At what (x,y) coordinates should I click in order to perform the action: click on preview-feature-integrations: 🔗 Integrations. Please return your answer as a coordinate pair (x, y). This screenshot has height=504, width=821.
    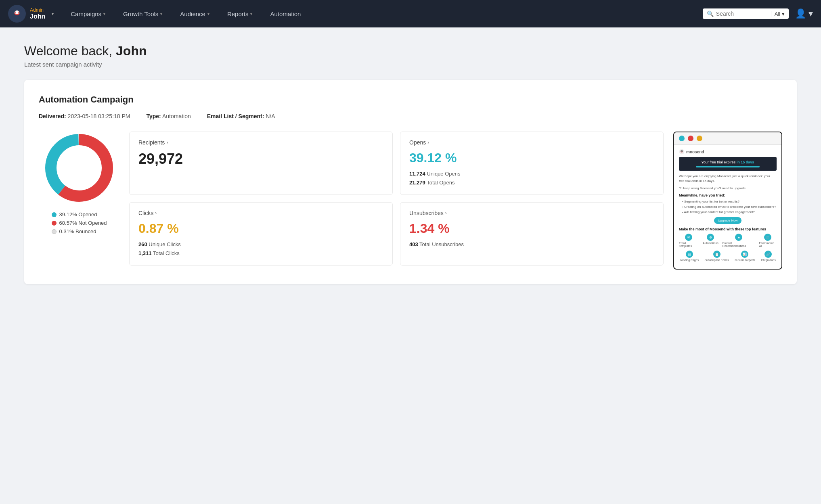
    Looking at the image, I should click on (769, 256).